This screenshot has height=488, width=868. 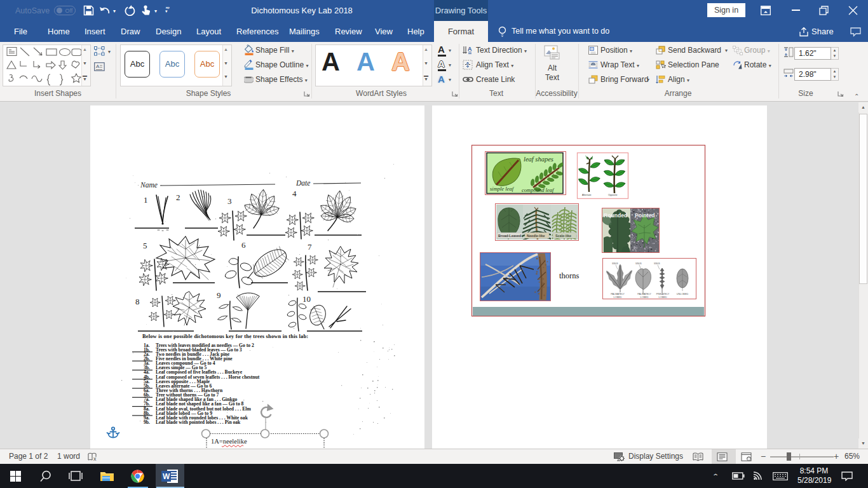 What do you see at coordinates (502, 189) in the screenshot?
I see `svg-text: simple leaf` at bounding box center [502, 189].